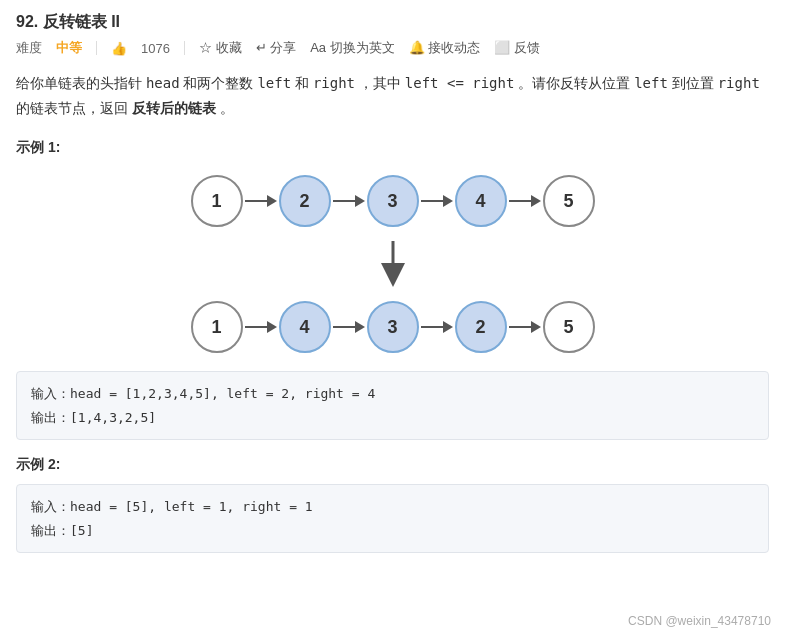 This screenshot has width=785, height=638. I want to click on arrow-2-bottom, so click(349, 327).